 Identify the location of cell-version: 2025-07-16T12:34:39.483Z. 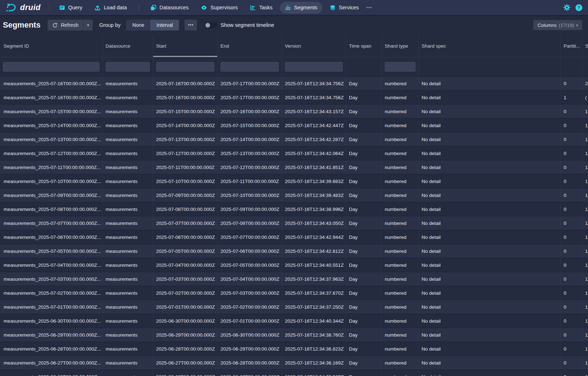
(314, 195).